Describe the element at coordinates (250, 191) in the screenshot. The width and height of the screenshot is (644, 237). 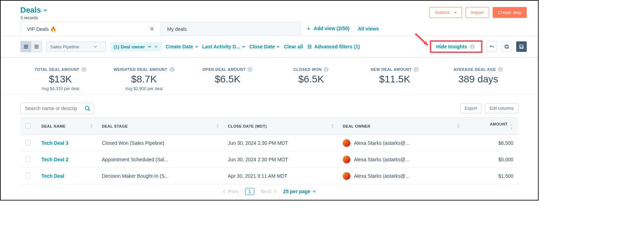
I see `page-current: 1` at that location.